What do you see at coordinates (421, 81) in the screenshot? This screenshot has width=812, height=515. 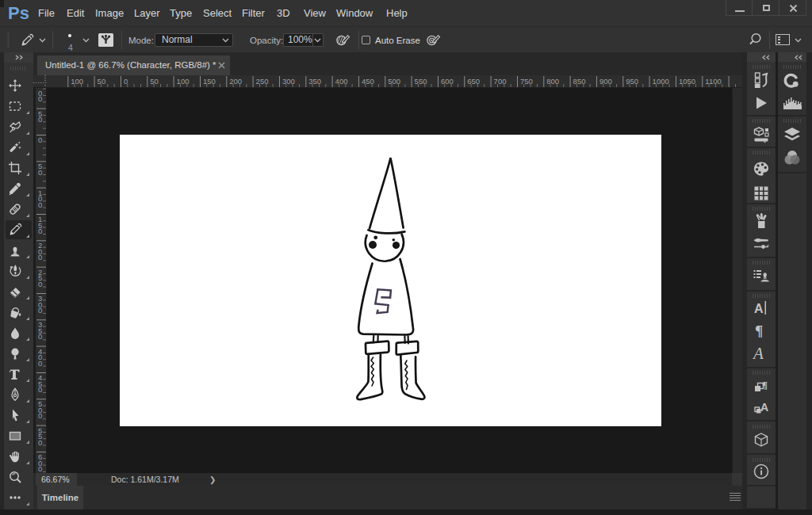 I see `svg-text: 550` at bounding box center [421, 81].